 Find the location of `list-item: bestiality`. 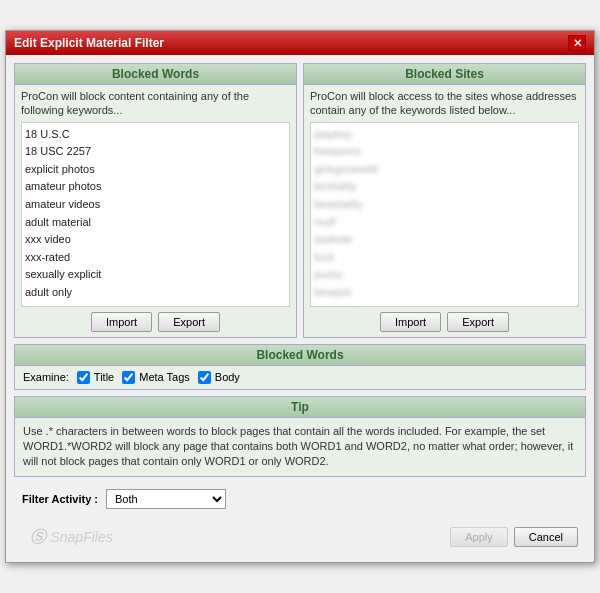

list-item: bestiality is located at coordinates (444, 187).